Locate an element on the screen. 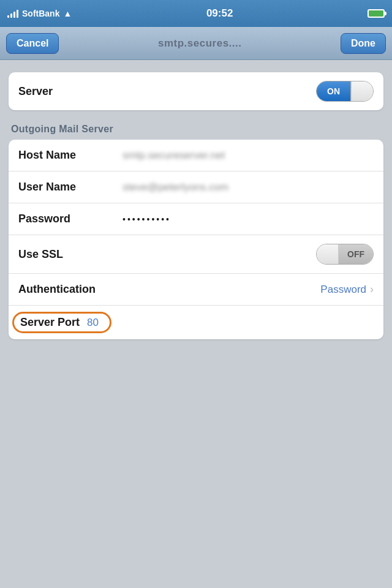 This screenshot has height=588, width=392. authentication-value-text: Password is located at coordinates (343, 290).